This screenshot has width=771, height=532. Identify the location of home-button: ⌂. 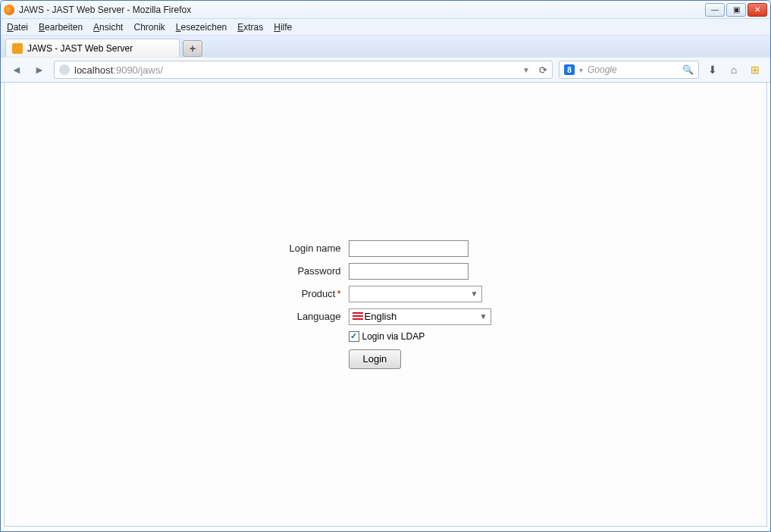
(734, 70).